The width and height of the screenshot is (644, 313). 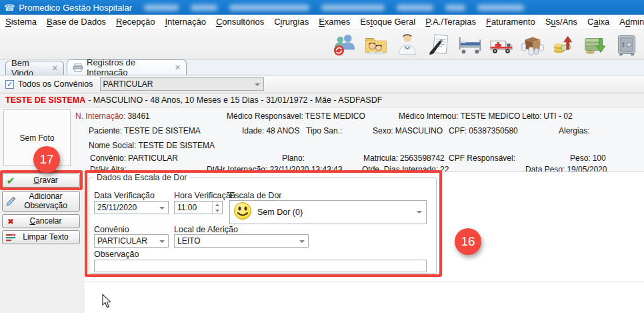 I want to click on field-sexo: Sexo:MASCULINO, so click(x=408, y=131).